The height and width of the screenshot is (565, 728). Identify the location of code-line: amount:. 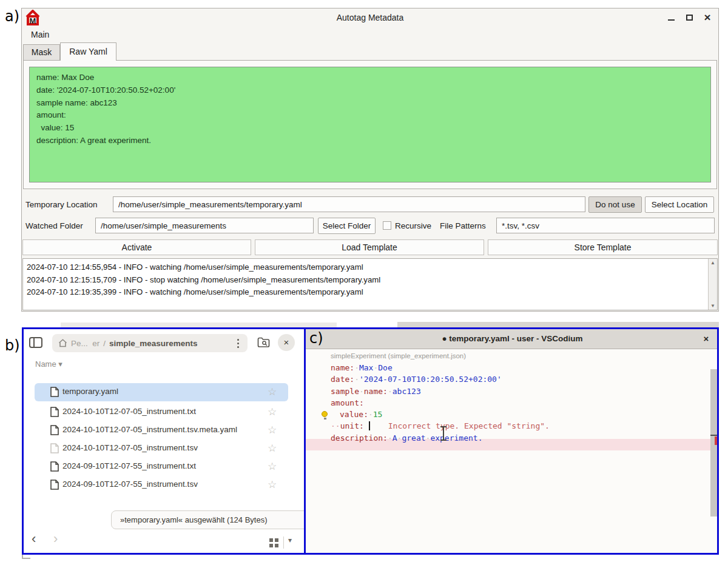
(440, 403).